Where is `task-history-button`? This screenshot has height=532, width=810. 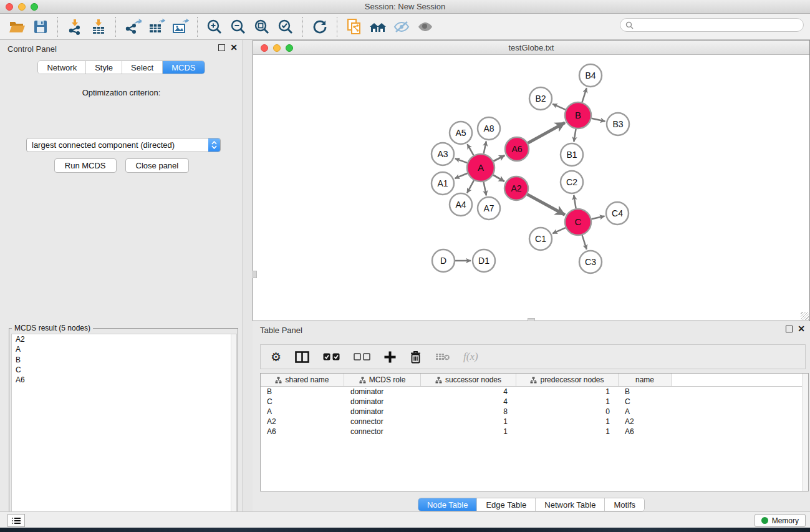
task-history-button is located at coordinates (16, 520).